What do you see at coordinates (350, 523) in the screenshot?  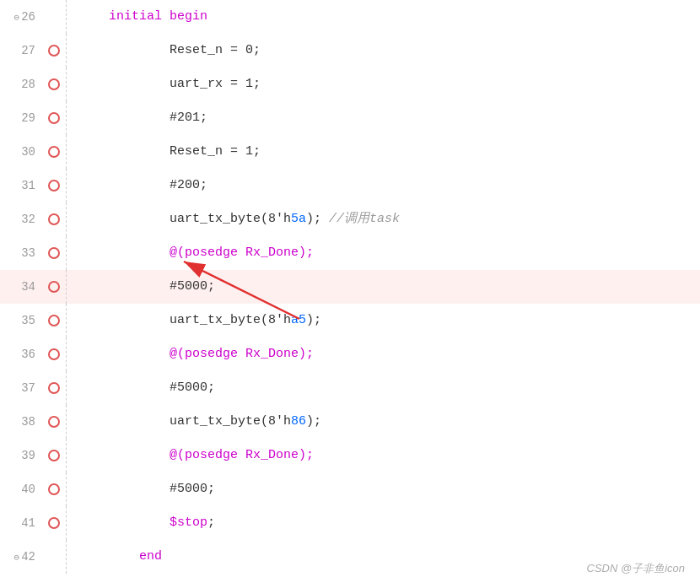 I see `code-row: 41 $stop;` at bounding box center [350, 523].